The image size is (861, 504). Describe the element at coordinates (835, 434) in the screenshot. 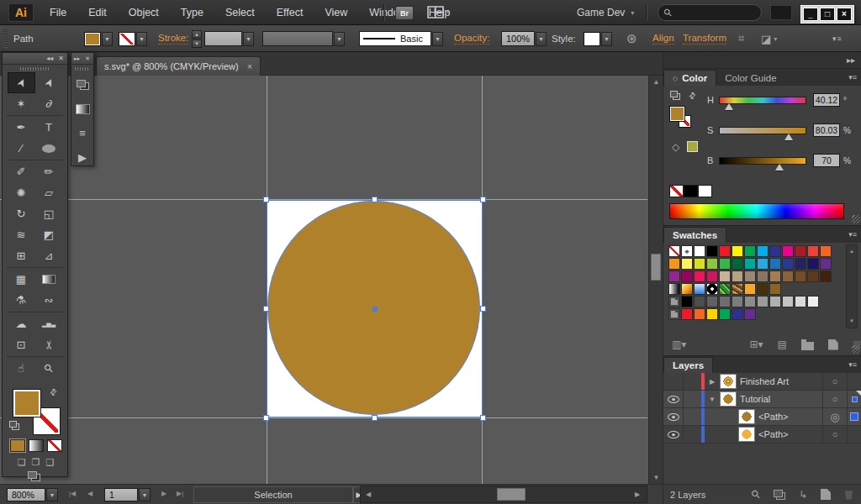

I see `target-icon: ○` at that location.